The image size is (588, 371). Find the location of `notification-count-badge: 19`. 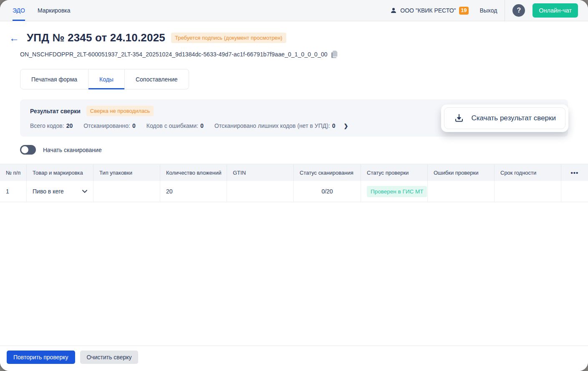

notification-count-badge: 19 is located at coordinates (464, 11).